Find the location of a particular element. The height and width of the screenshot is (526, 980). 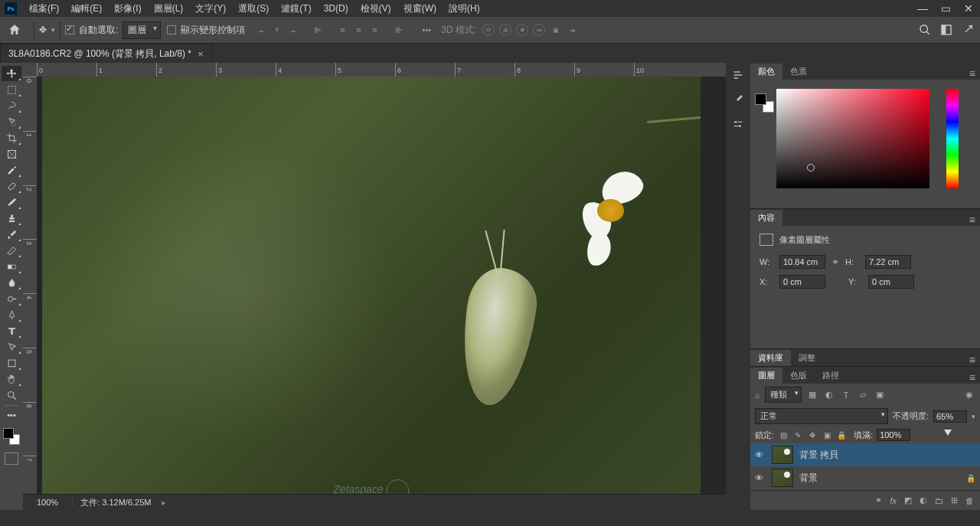

link-layers-icon: ⚭ is located at coordinates (879, 501).